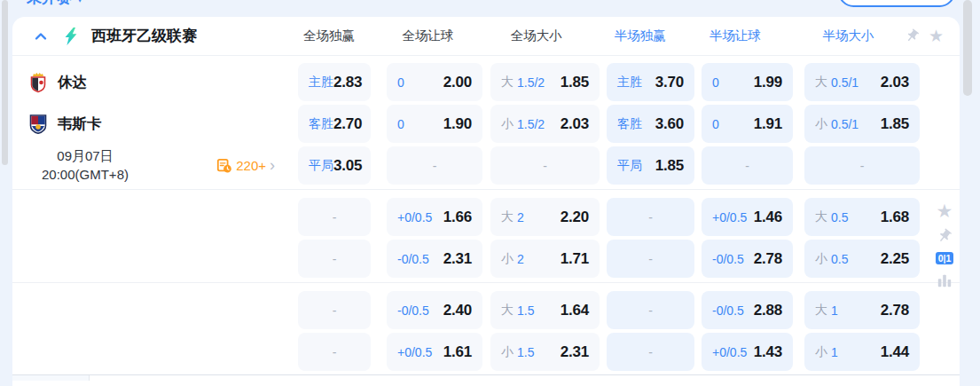 This screenshot has width=980, height=386. I want to click on odds-value: 1.85, so click(895, 124).